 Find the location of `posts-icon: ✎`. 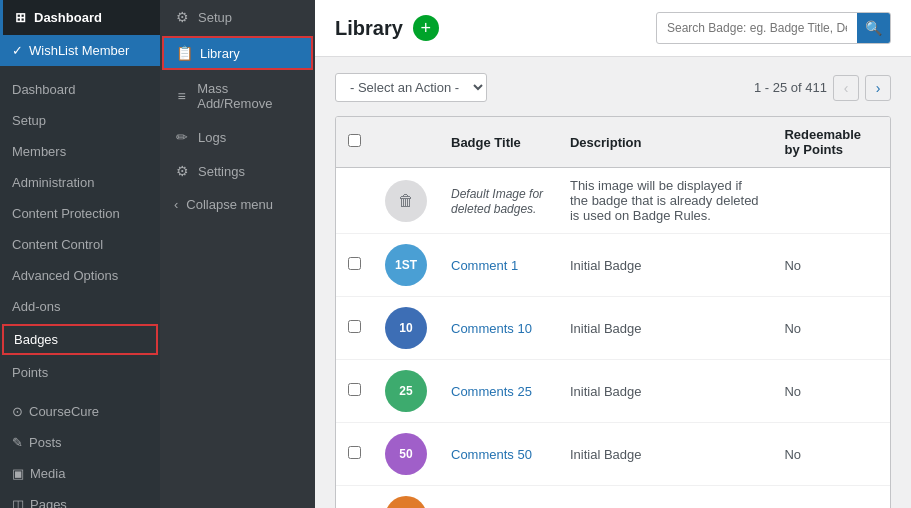

posts-icon: ✎ is located at coordinates (18, 442).